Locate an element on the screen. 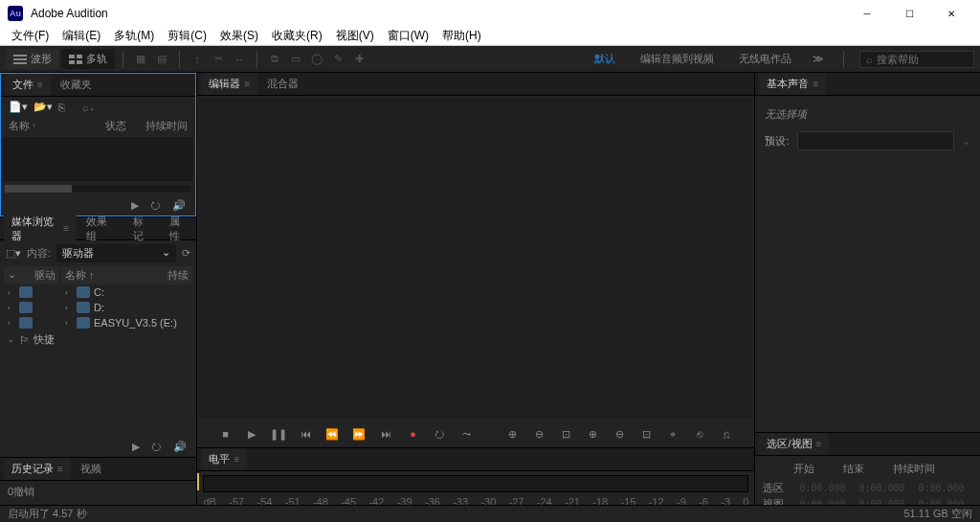 The image size is (980, 522). level-meter is located at coordinates (476, 484).